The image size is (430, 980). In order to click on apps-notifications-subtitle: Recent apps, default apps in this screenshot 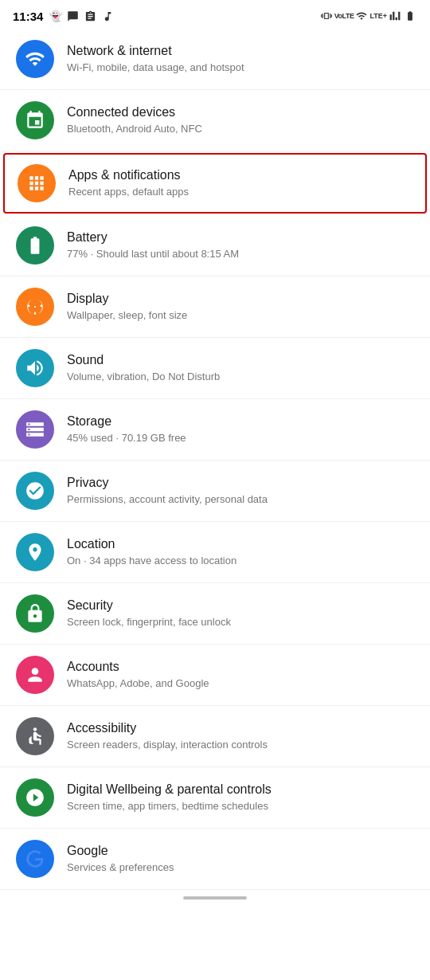, I will do `click(129, 193)`.